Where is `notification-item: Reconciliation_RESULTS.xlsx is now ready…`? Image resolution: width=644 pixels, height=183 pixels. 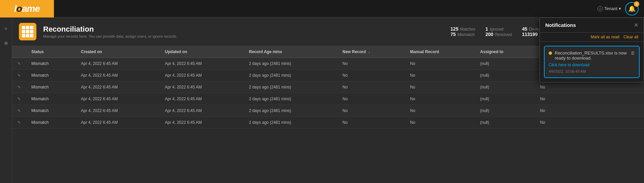 notification-item: Reconciliation_RESULTS.xlsx is now ready… is located at coordinates (592, 62).